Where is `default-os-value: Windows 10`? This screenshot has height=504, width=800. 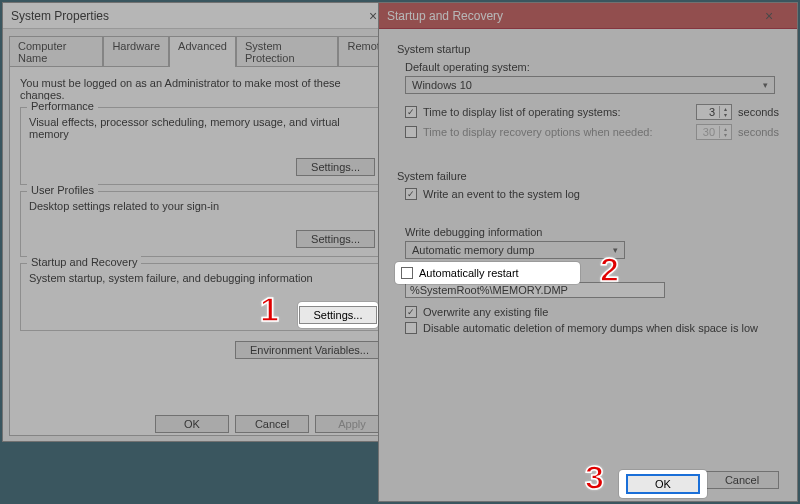
default-os-value: Windows 10 is located at coordinates (442, 85).